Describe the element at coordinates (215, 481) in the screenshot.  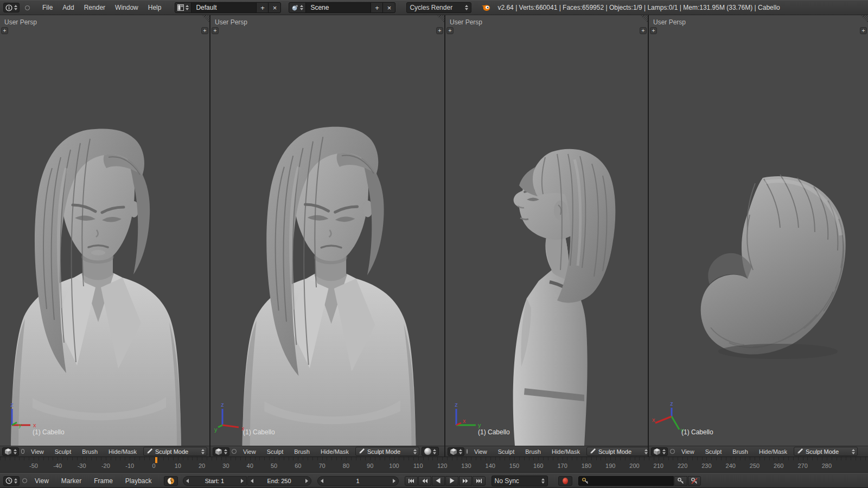
I see `start-frame-field: Start: 1` at that location.